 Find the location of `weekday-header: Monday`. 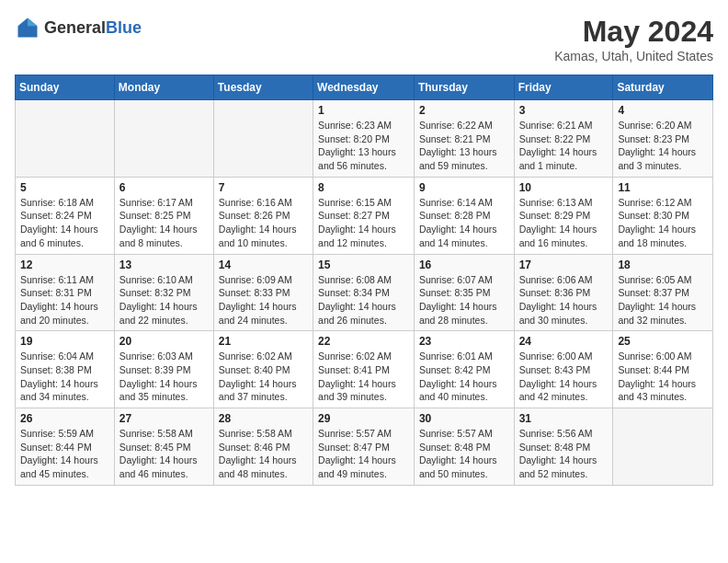

weekday-header: Monday is located at coordinates (164, 88).